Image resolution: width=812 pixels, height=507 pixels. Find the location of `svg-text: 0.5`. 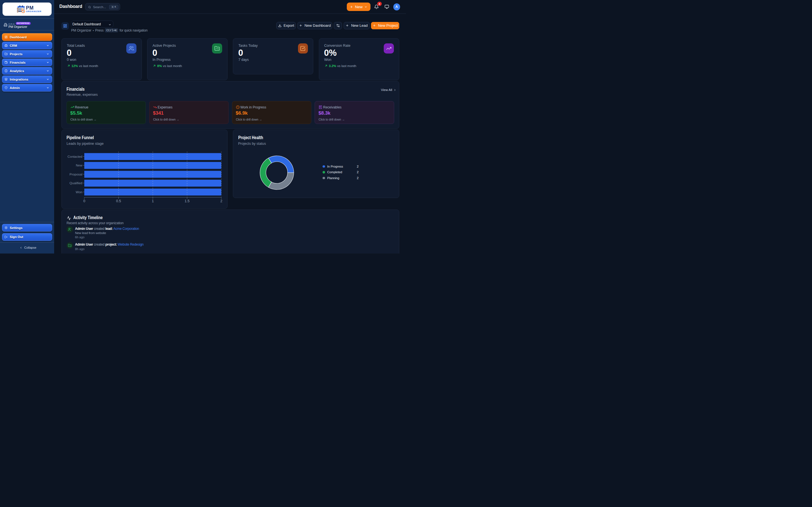

svg-text: 0.5 is located at coordinates (118, 201).